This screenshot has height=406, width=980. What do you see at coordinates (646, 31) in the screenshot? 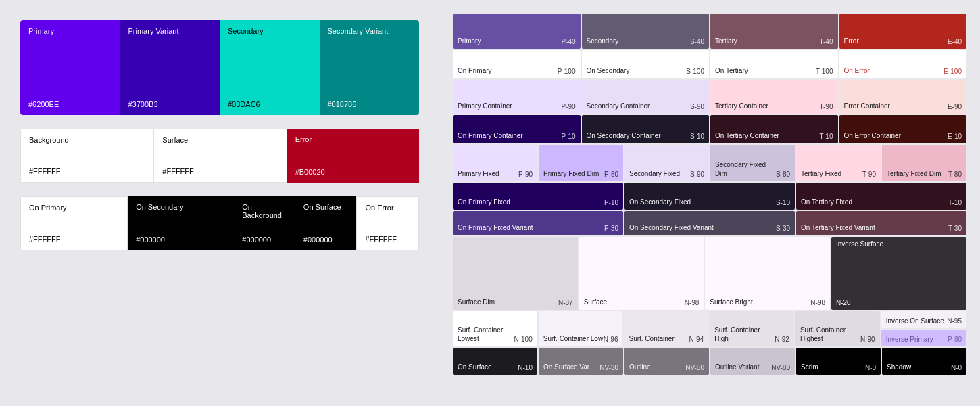
I see `color-cell-secondary: SecondaryS-40` at bounding box center [646, 31].